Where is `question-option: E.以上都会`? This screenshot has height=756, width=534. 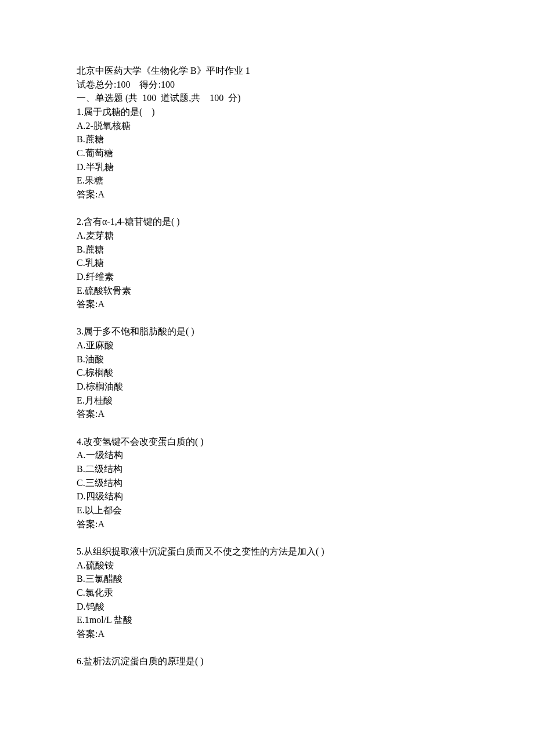
question-option: E.以上都会 is located at coordinates (267, 510).